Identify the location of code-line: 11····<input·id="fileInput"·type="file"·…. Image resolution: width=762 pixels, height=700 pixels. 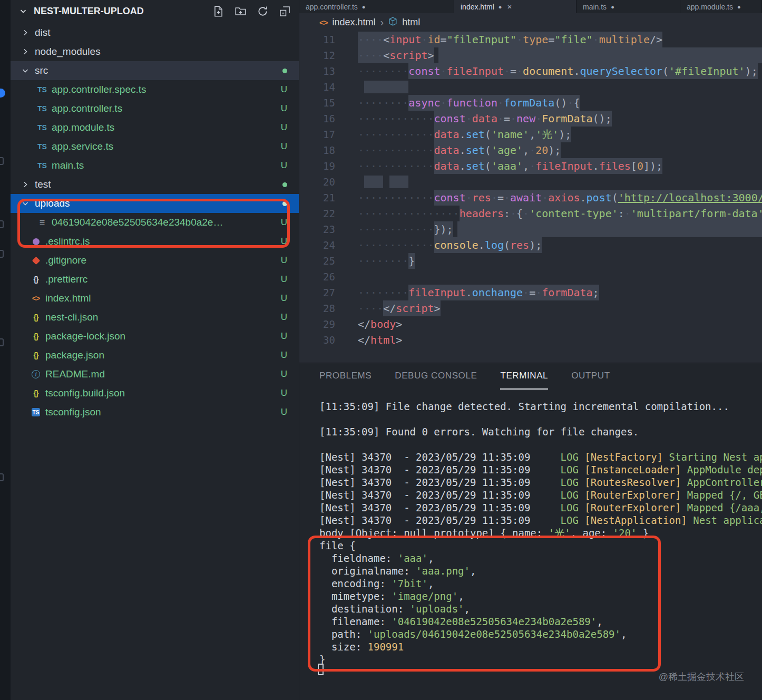
(531, 40).